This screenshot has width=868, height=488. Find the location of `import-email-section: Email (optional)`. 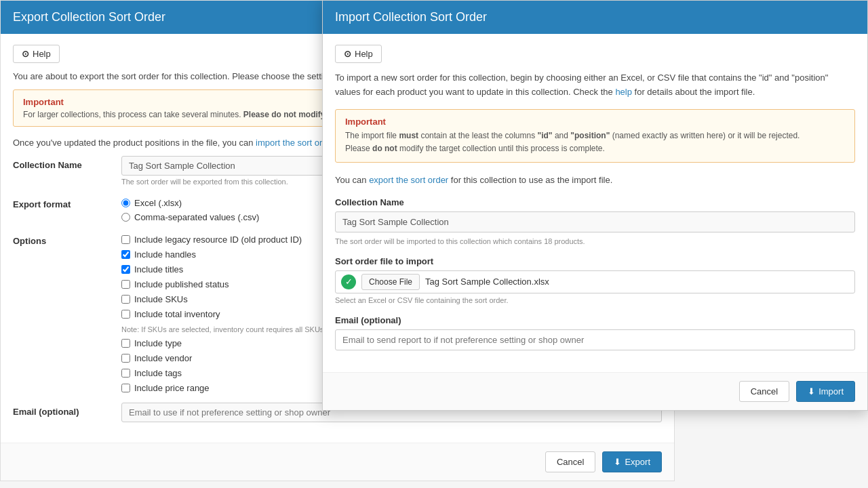

import-email-section: Email (optional) is located at coordinates (595, 333).